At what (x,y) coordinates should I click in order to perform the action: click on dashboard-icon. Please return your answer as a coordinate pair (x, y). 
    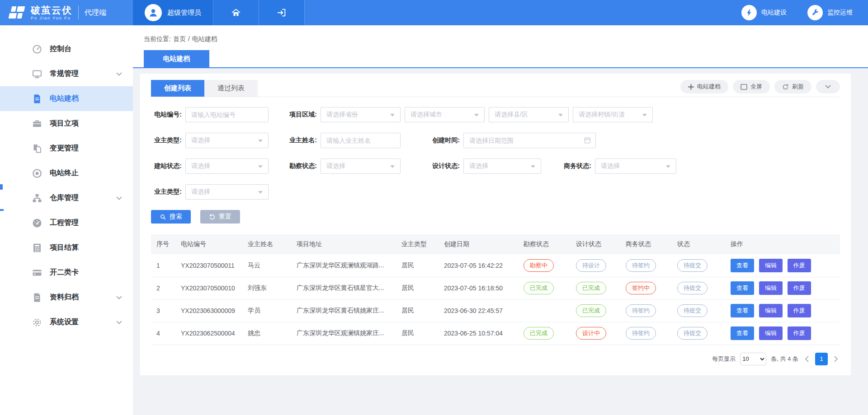
    Looking at the image, I should click on (37, 49).